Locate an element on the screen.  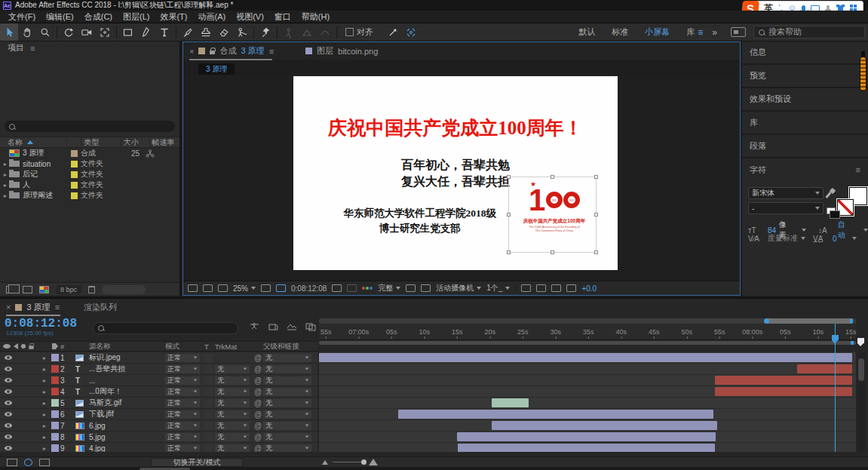
layer-row: ► 9 4.jpg 正常 无 @ 无 is located at coordinates (158, 447).